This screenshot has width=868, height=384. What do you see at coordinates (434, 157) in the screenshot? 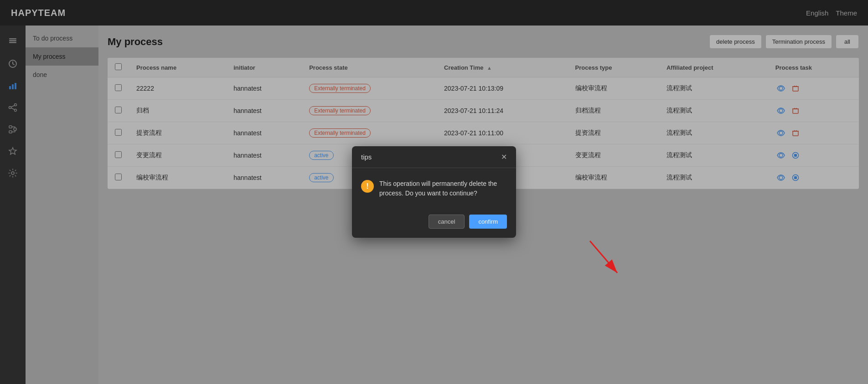
I see `modal-header: tips ✕` at bounding box center [434, 157].